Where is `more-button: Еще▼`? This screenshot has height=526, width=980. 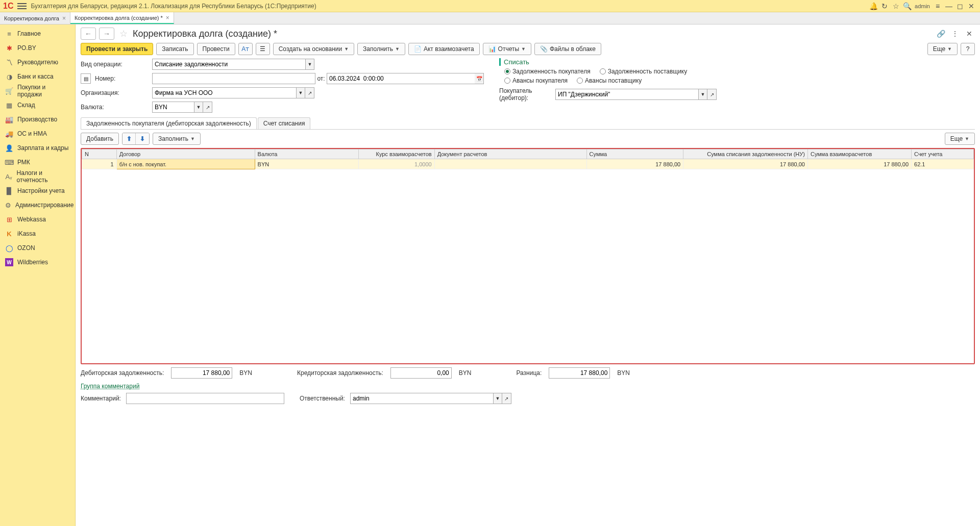
more-button: Еще▼ is located at coordinates (942, 49).